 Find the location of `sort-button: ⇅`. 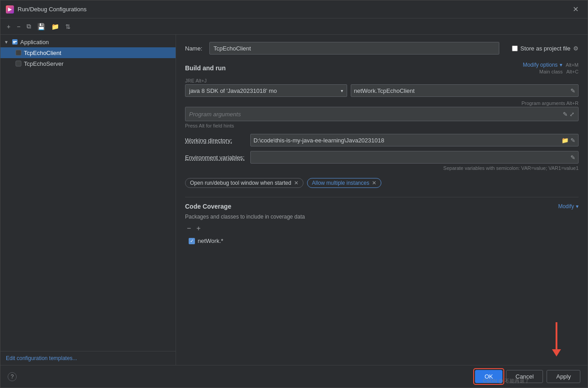

sort-button: ⇅ is located at coordinates (68, 27).